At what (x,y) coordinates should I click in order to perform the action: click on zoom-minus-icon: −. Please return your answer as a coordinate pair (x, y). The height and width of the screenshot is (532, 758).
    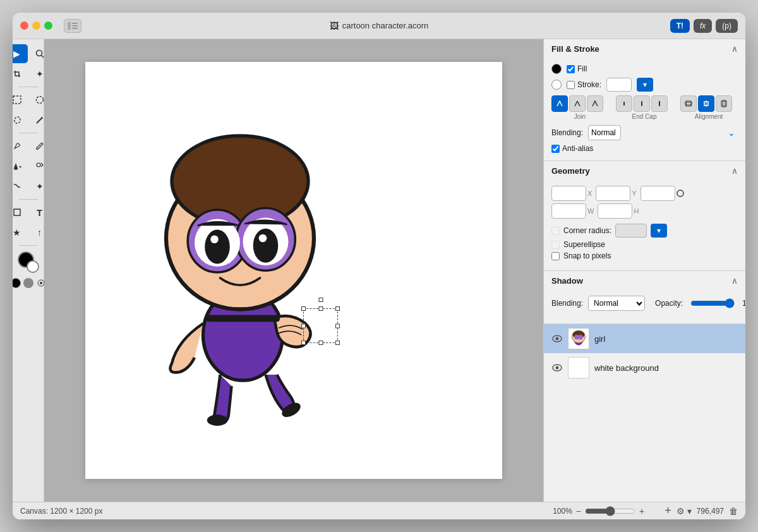
    Looking at the image, I should click on (579, 511).